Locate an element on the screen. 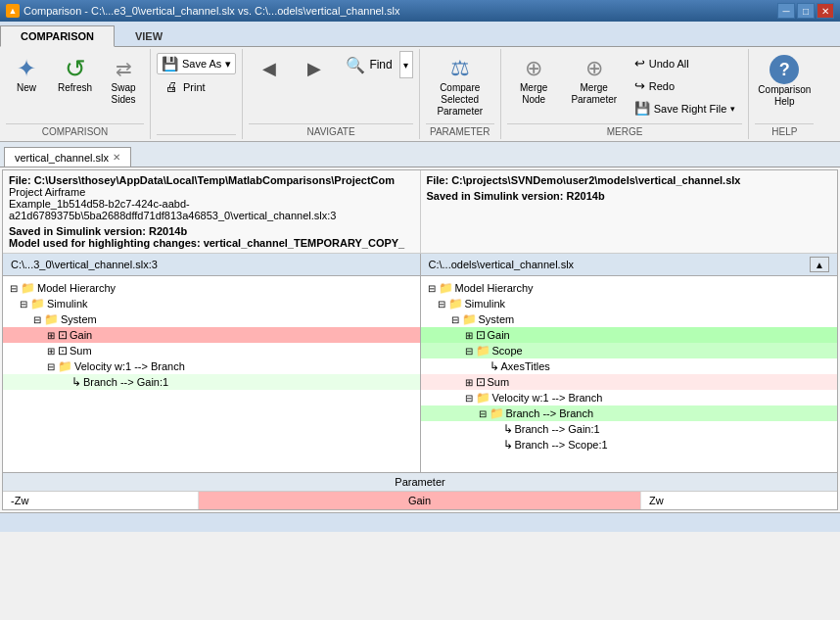  merge-node-label: Merge Node is located at coordinates (535, 94).